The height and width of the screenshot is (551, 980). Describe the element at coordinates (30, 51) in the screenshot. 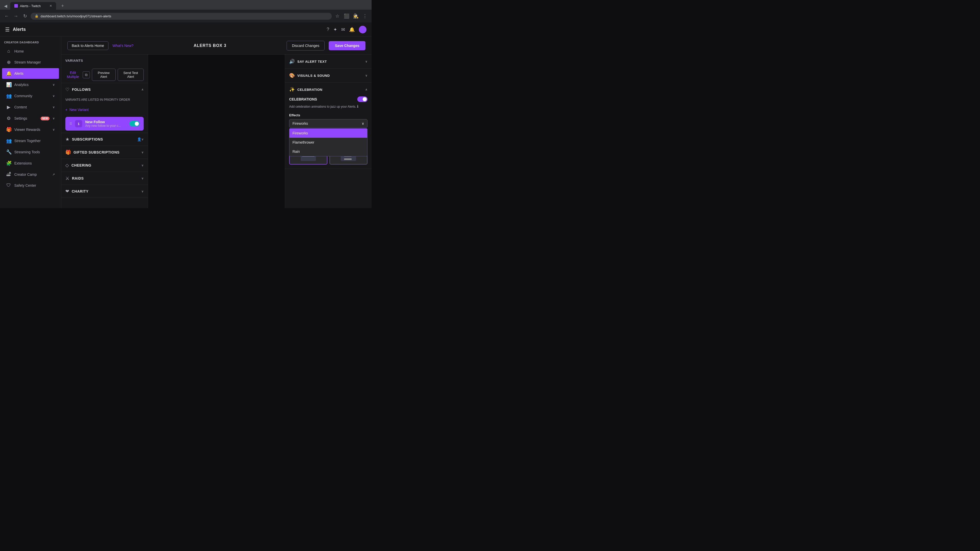

I see `sidebar-item-home: ⌂ Home` at that location.